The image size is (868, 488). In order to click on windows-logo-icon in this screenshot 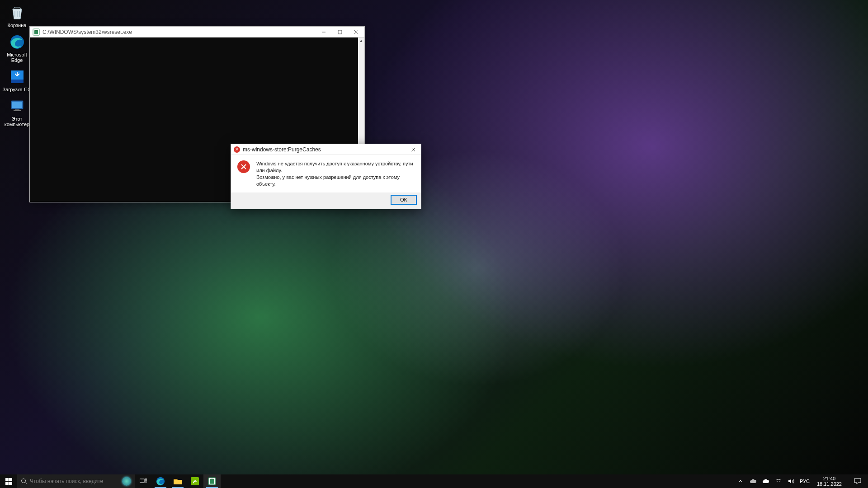, I will do `click(9, 482)`.